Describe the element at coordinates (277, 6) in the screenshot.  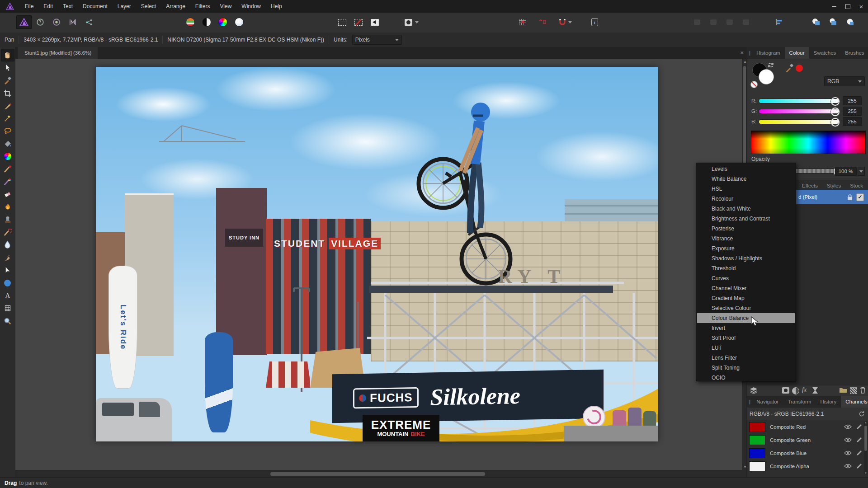
I see `menu-help: Help` at that location.